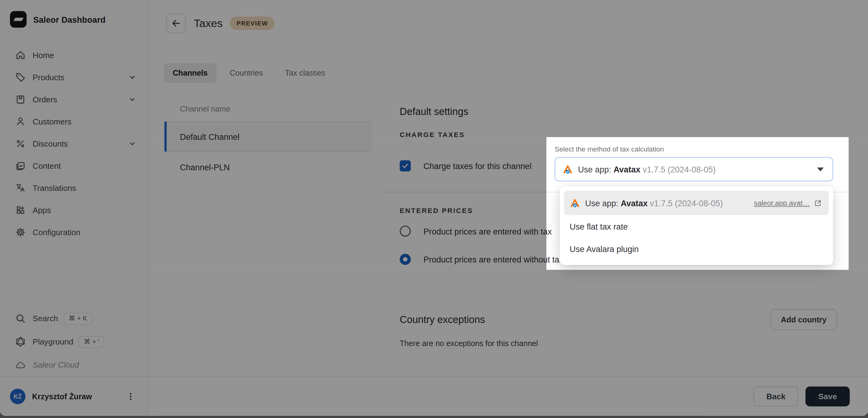  What do you see at coordinates (804, 320) in the screenshot?
I see `add-country-button: Add country` at bounding box center [804, 320].